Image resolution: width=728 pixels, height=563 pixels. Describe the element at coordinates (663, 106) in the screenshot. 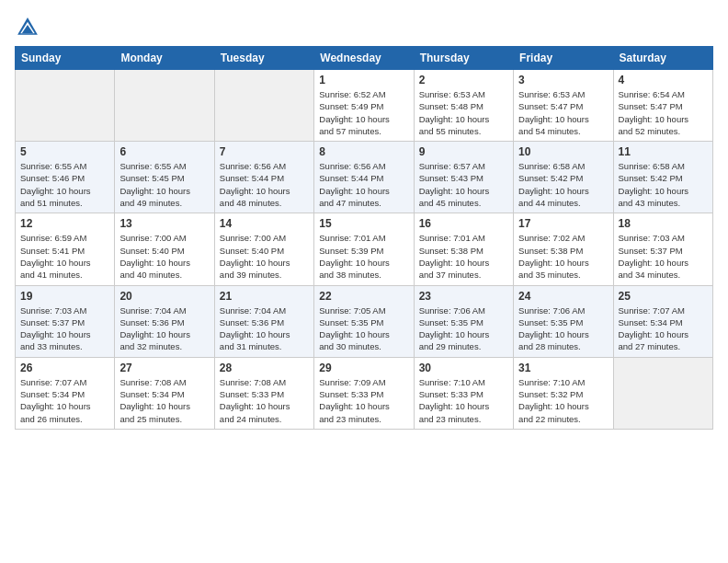

I see `calendar-cell: 4Sunrise: 6:54 AM Sunset: 5:47 PM Daylig…` at that location.